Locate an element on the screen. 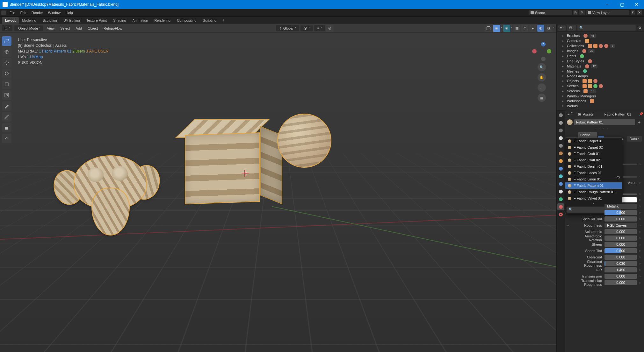  outliner-row-objects: ▸Objects is located at coordinates (600, 81).